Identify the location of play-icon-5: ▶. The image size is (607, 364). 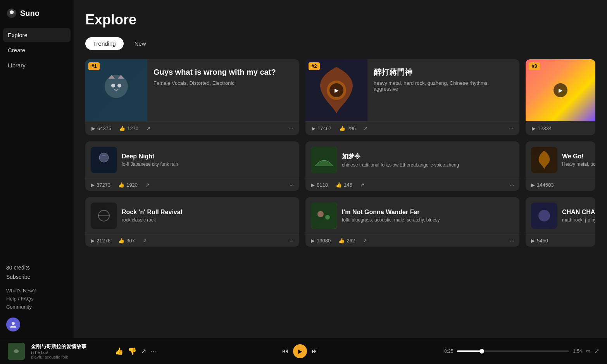
(313, 185).